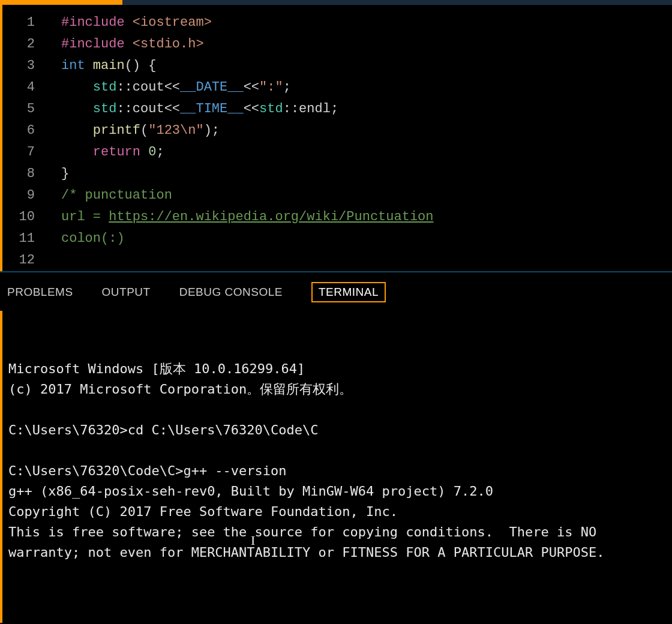  What do you see at coordinates (336, 292) in the screenshot?
I see `panel-tab-bar: PROBLEMS OUTPUT DEBUG CONSOLE TERMINAL` at bounding box center [336, 292].